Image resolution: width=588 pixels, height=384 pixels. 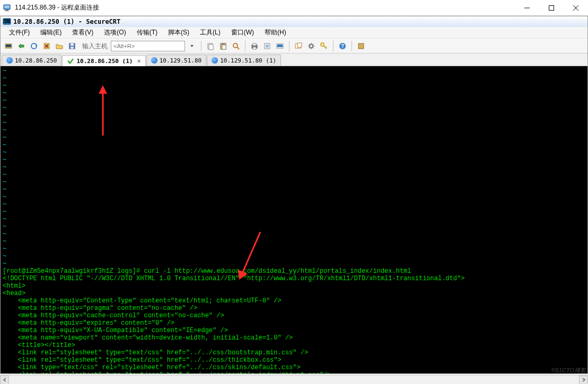 What do you see at coordinates (576, 7) in the screenshot?
I see `close-button` at bounding box center [576, 7].